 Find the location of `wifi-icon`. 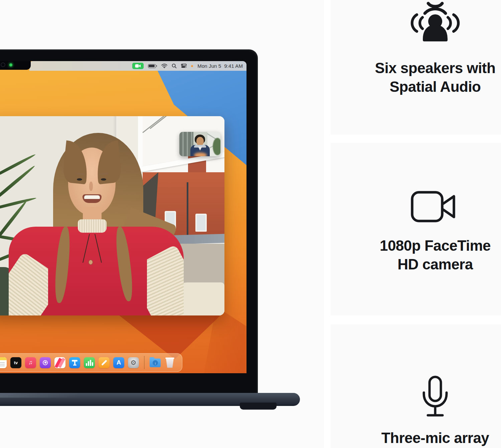

wifi-icon is located at coordinates (164, 66).